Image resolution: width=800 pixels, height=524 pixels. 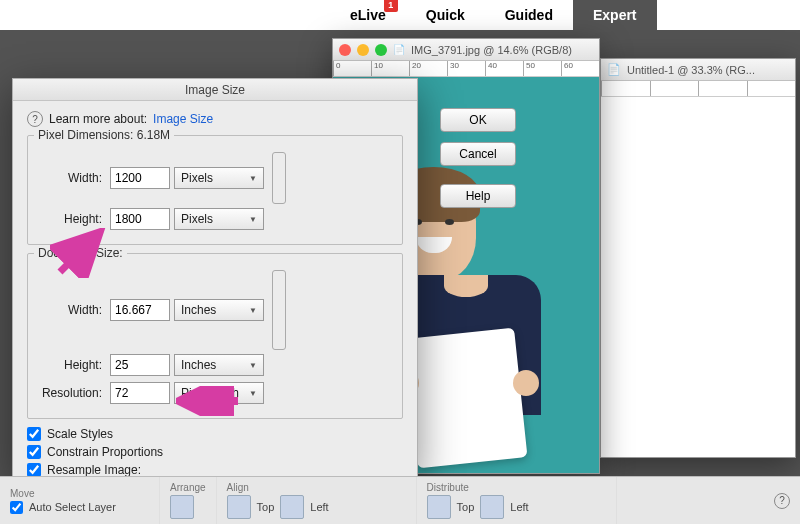 What do you see at coordinates (80, 494) in the screenshot?
I see `options-panel-title: Move` at bounding box center [80, 494].